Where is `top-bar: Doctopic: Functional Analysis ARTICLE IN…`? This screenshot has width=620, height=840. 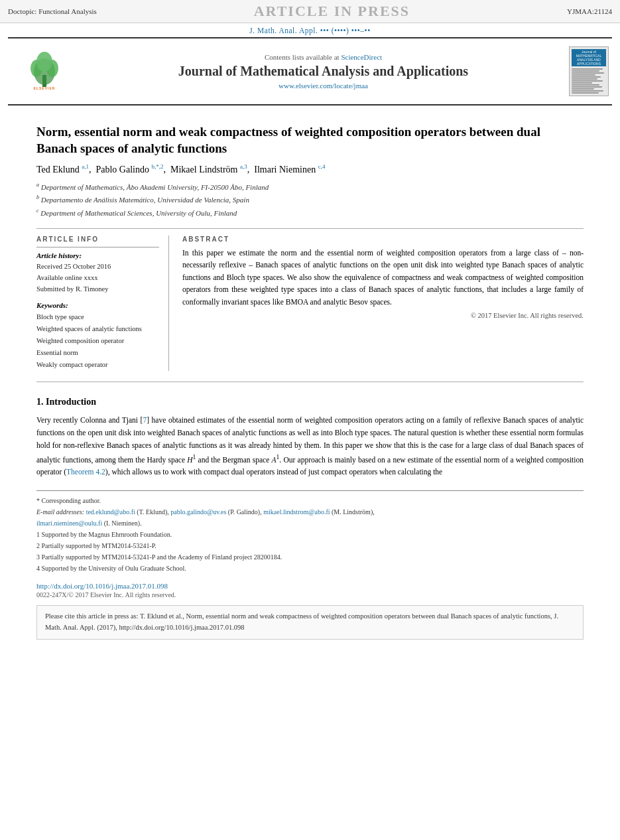 top-bar: Doctopic: Functional Analysis ARTICLE IN… is located at coordinates (310, 12).